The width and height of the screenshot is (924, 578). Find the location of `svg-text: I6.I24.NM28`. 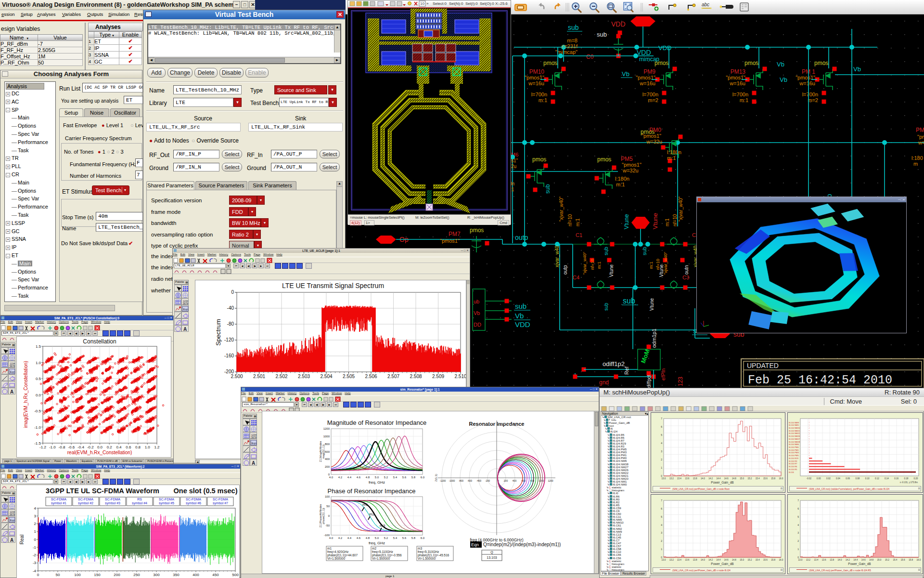

svg-text: I6.I24.NM28 is located at coordinates (795, 442).